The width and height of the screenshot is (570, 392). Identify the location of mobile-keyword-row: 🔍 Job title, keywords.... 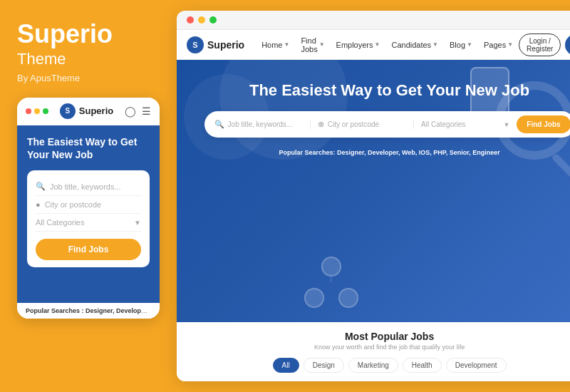
(88, 187).